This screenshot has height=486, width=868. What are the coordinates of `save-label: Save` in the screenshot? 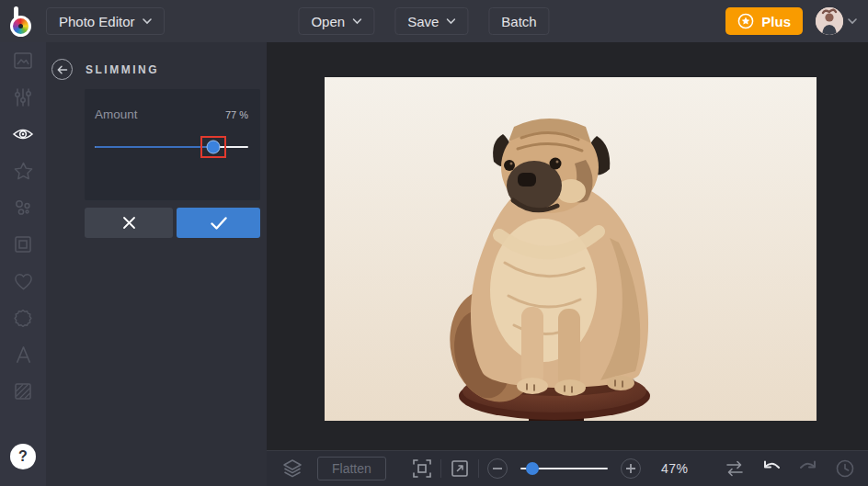 It's located at (423, 22).